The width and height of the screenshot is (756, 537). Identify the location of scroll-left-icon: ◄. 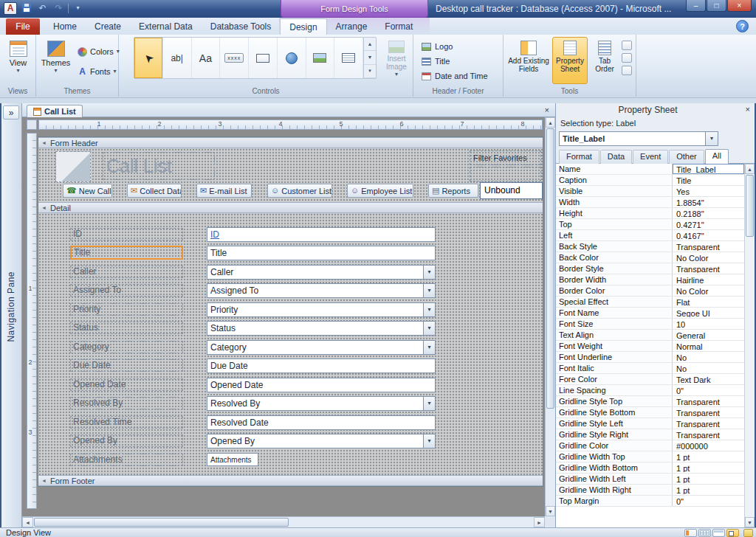
(28, 522).